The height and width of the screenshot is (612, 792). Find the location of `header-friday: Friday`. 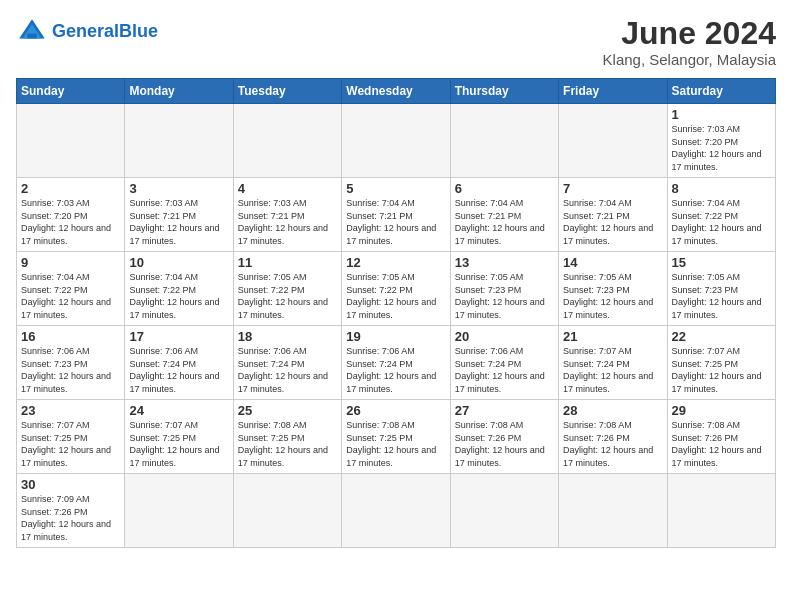

header-friday: Friday is located at coordinates (613, 92).